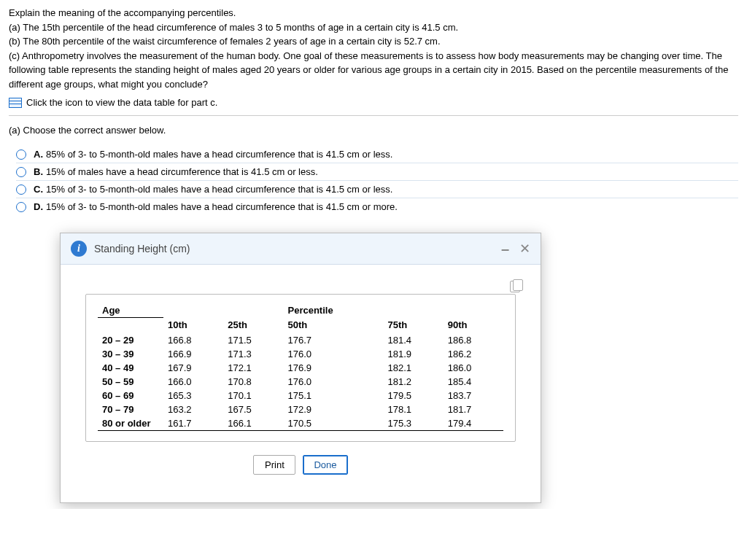 Image resolution: width=747 pixels, height=560 pixels. Describe the element at coordinates (374, 115) in the screenshot. I see `divider` at that location.